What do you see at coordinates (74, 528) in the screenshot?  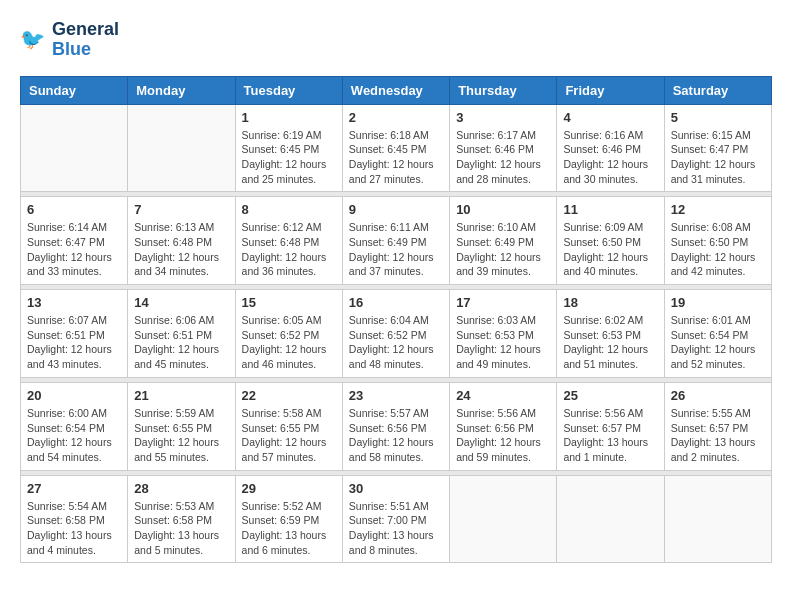 I see `day-info: Sunrise: 5:54 AM Sunset: 6:58 PM Dayligh…` at bounding box center [74, 528].